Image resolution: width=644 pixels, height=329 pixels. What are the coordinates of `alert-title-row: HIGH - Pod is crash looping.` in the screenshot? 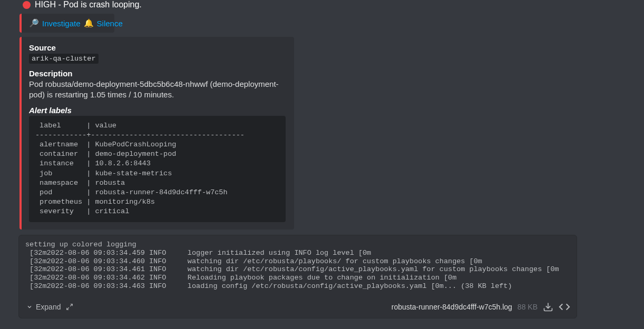 It's located at (322, 7).